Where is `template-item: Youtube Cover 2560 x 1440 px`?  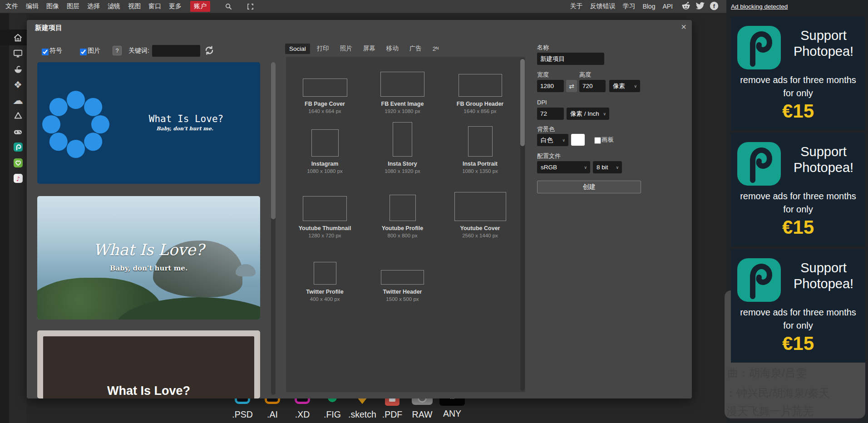 template-item: Youtube Cover 2560 x 1440 px is located at coordinates (480, 206).